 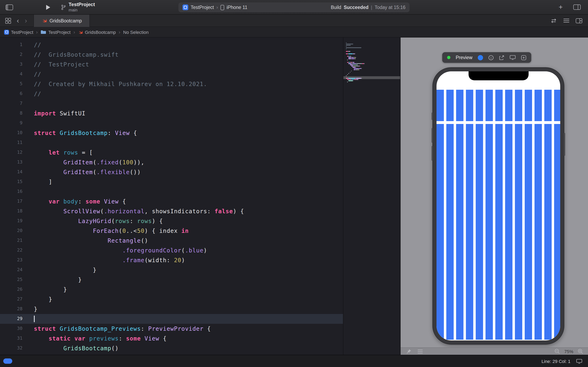 What do you see at coordinates (569, 351) in the screenshot?
I see `zoom-level: 75%` at bounding box center [569, 351].